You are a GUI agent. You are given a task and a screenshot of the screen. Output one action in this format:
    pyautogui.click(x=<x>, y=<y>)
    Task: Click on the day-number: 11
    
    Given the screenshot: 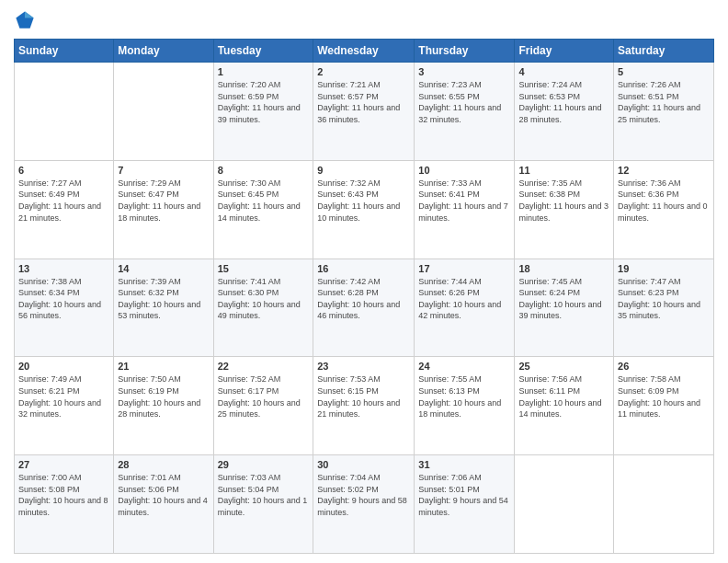 What is the action you would take?
    pyautogui.click(x=564, y=170)
    